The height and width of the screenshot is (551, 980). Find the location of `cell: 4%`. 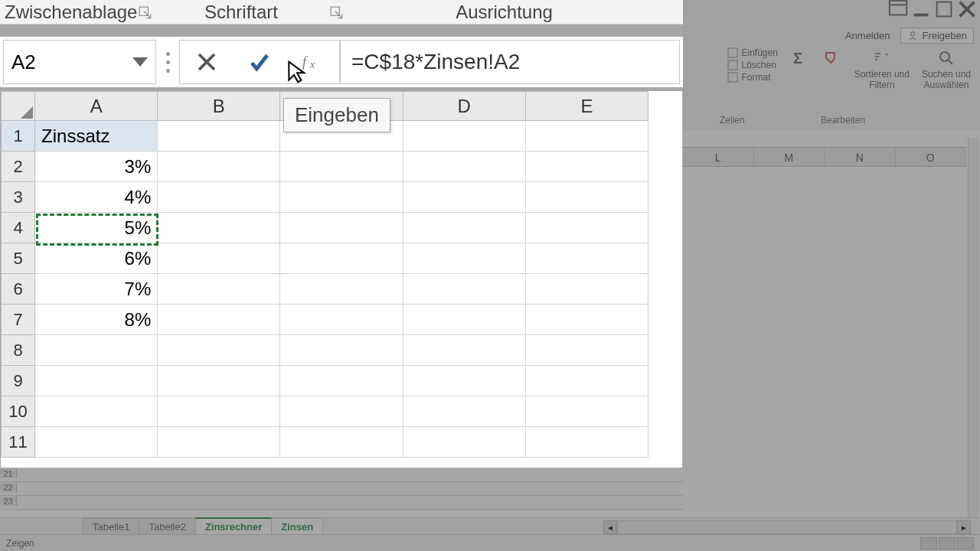

cell: 4% is located at coordinates (96, 197).